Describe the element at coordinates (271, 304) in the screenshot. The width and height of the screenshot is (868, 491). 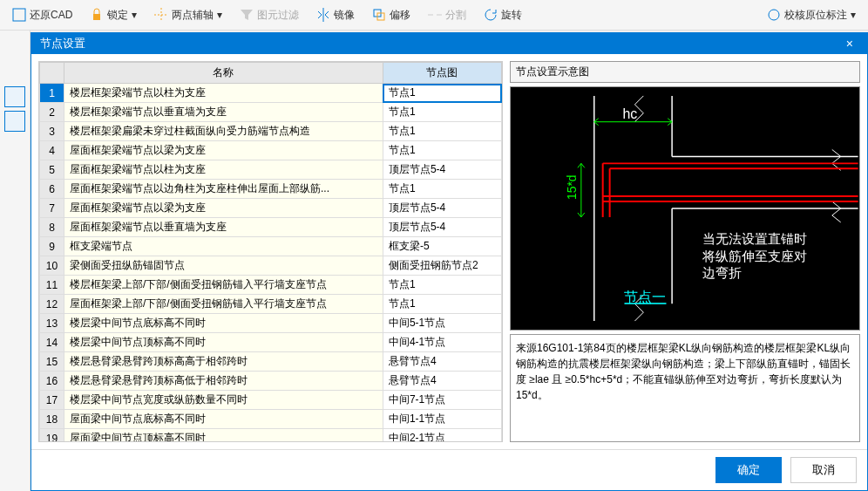
I see `table-row: 12屋面框架梁上部/下部/侧面受扭钢筋锚入平行墙支座节点节点1` at that location.